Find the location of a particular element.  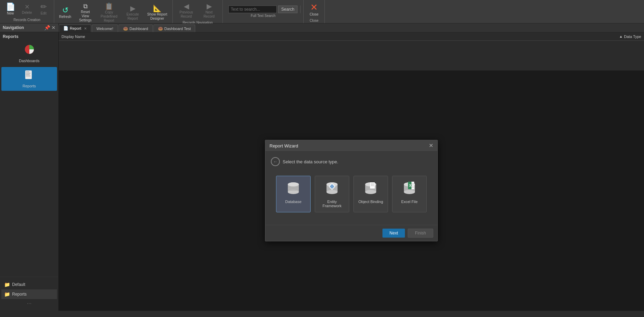

database-label: Database is located at coordinates (293, 202).